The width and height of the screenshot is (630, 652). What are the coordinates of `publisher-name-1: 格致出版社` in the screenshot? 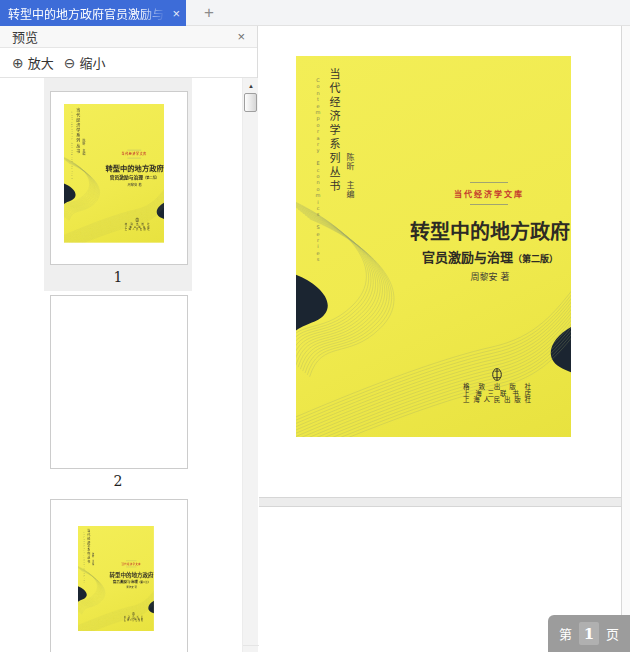 It's located at (497, 388).